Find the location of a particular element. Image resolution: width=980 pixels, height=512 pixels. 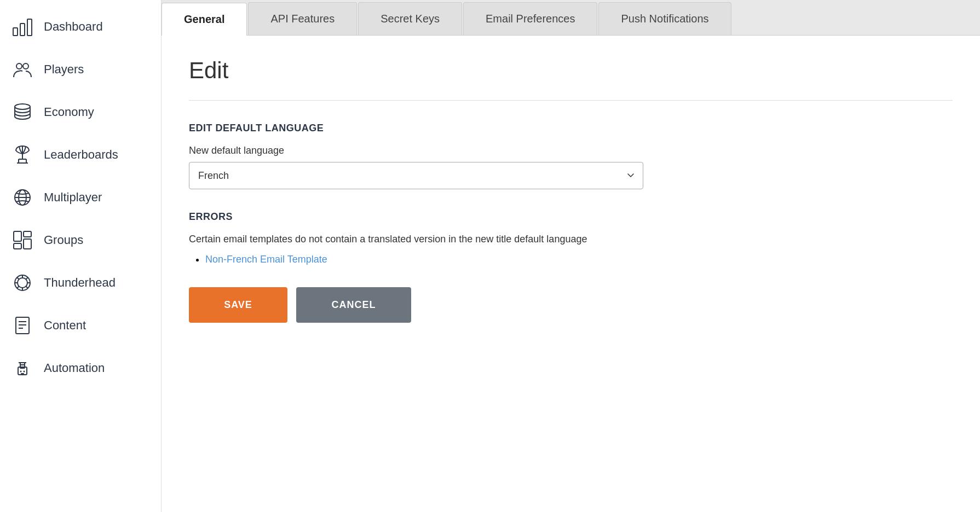

button-row: SAVE CANCEL is located at coordinates (570, 305).